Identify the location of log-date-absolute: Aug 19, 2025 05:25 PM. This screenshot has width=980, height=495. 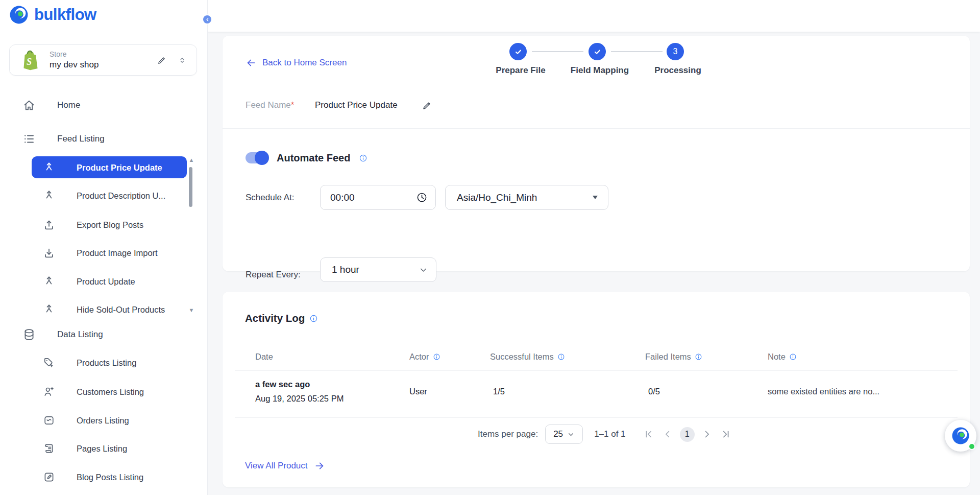
(299, 398).